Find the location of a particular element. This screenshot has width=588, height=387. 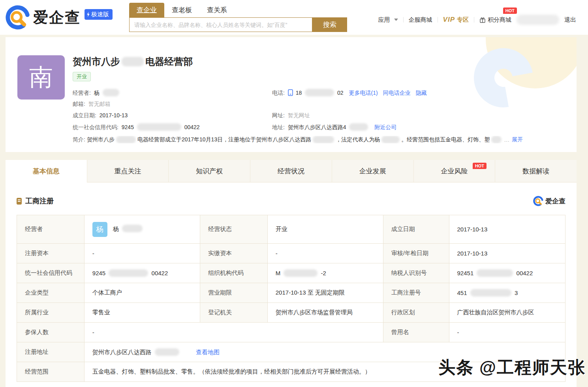

reg-value-cell: 9245 00422 is located at coordinates (142, 273).